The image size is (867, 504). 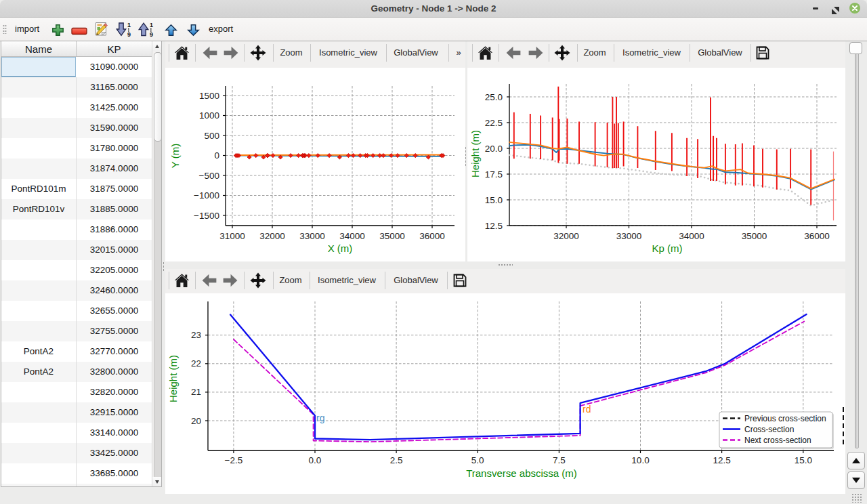 What do you see at coordinates (786, 419) in the screenshot?
I see `svg-text: Previous cross-section` at bounding box center [786, 419].